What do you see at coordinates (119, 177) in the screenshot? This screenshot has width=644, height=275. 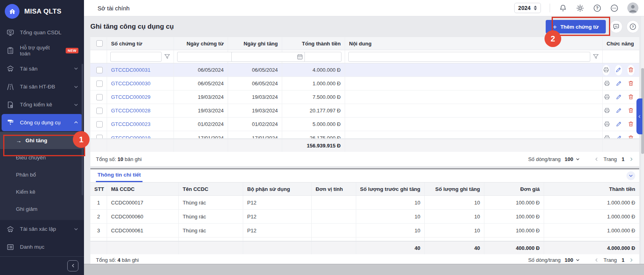 I see `tab-thong-tin-chi-tiet: Thông tin chi tiết` at bounding box center [119, 177].